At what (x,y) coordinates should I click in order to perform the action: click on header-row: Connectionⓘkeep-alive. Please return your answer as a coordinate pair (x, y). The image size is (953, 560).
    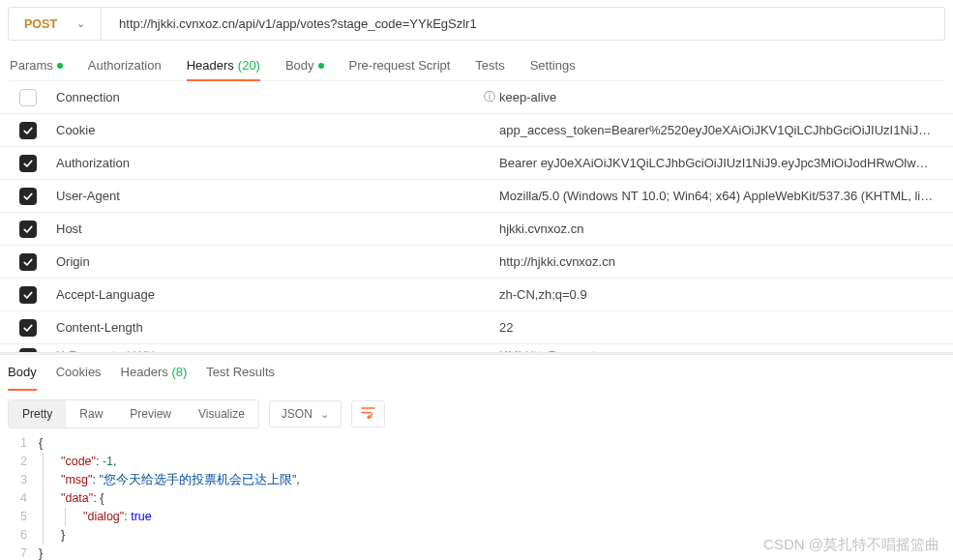
    Looking at the image, I should click on (476, 98).